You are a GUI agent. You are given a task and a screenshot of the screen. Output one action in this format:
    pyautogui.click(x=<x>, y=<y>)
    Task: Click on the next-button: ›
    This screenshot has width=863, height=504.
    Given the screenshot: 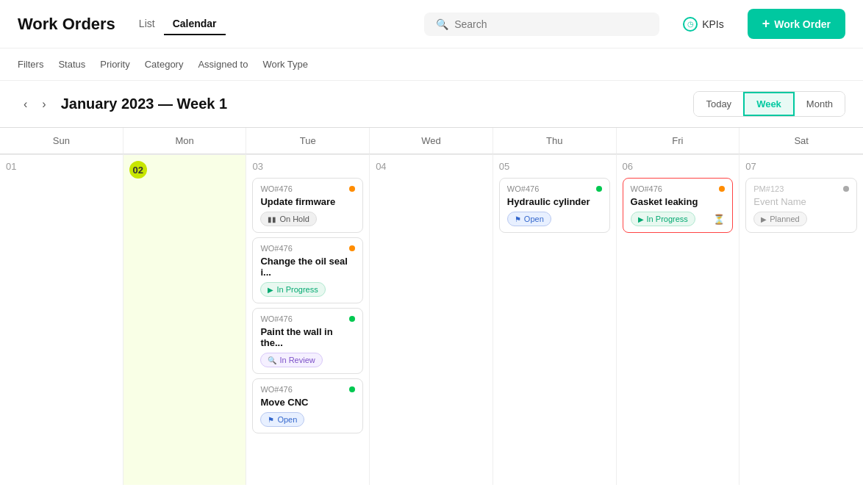 What is the action you would take?
    pyautogui.click(x=44, y=104)
    